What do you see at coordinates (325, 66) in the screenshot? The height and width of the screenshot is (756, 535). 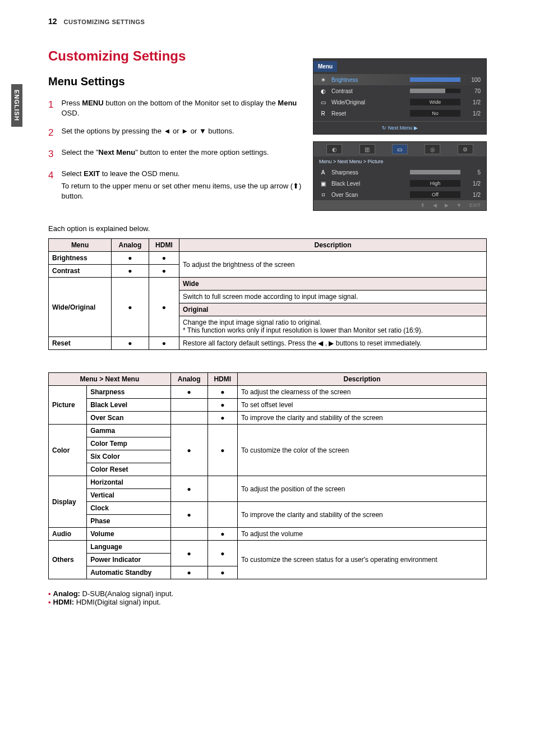 I see `osd-title: Menu` at bounding box center [325, 66].